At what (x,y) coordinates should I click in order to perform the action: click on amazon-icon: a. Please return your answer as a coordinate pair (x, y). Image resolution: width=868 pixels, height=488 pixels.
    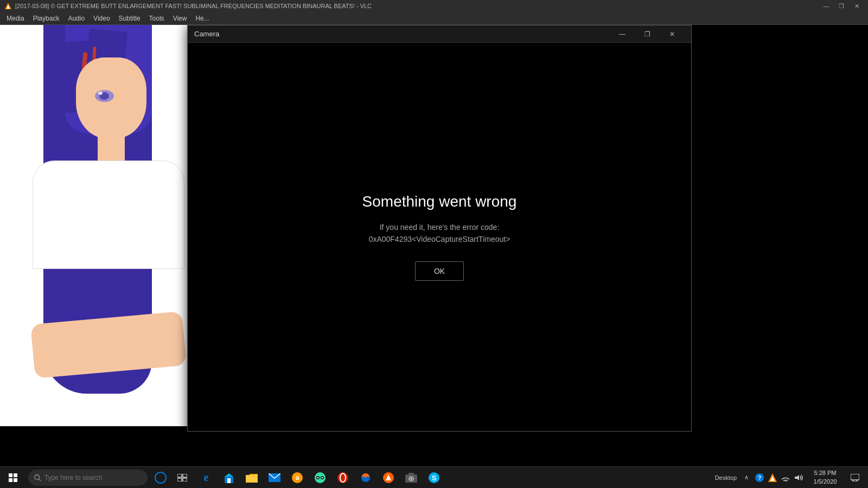
    Looking at the image, I should click on (297, 478).